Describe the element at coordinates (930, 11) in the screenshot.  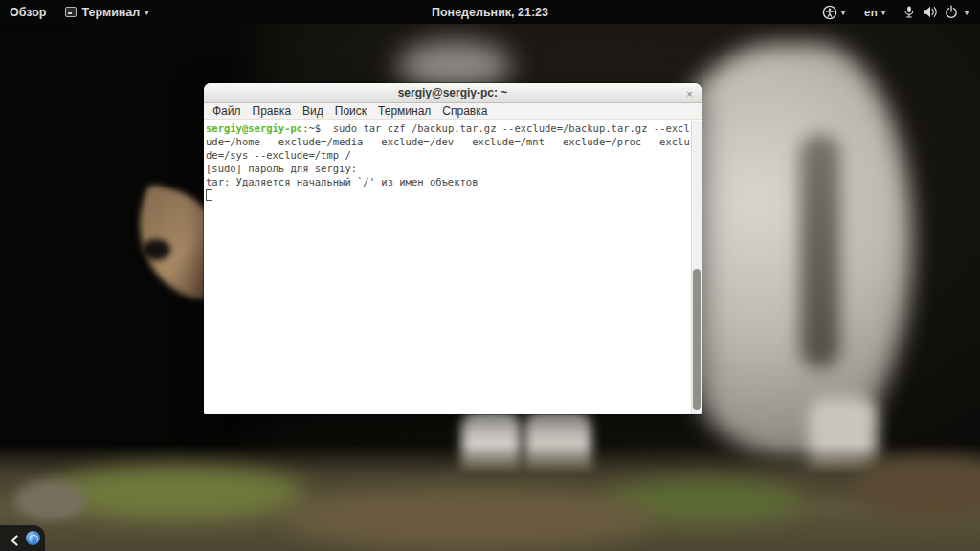
I see `volume-icon` at that location.